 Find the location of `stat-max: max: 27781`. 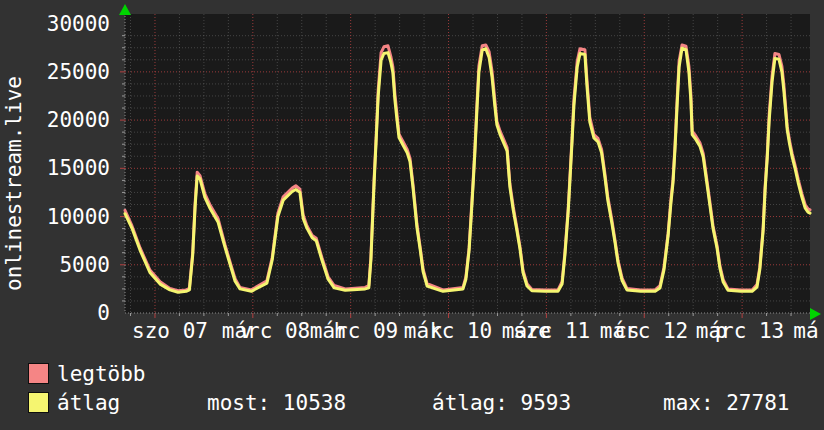

stat-max: max: 27781 is located at coordinates (726, 403).